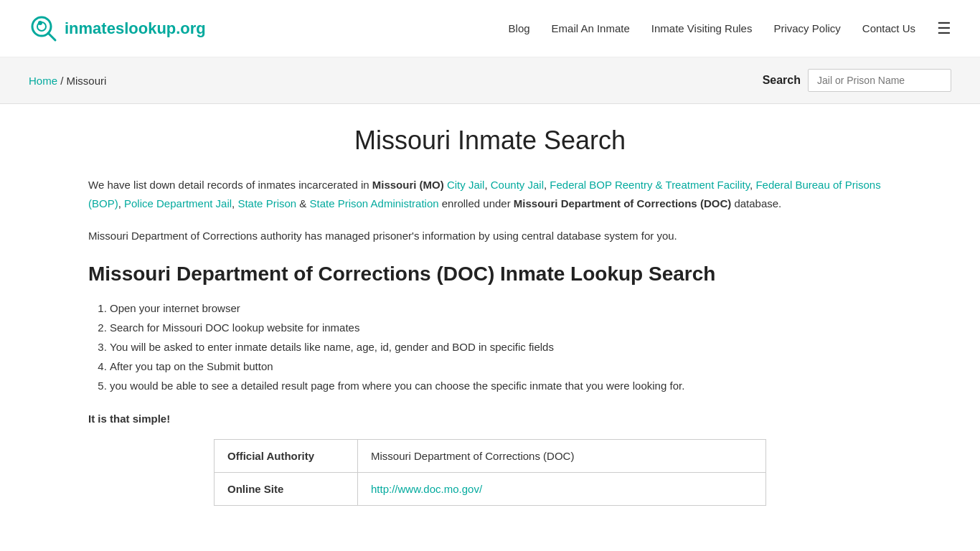  I want to click on nav-visiting-rules: Inmate Visiting Rules, so click(702, 29).